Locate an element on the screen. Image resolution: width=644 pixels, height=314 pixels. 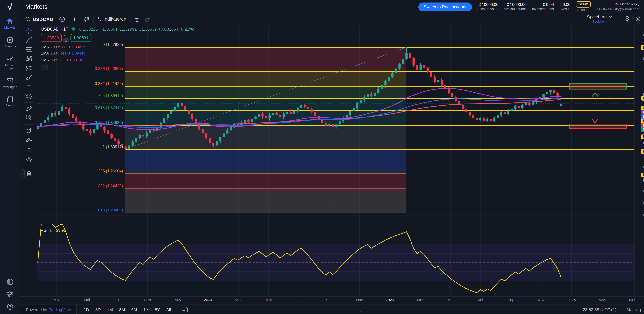
time-axis-label: Mrz is located at coordinates (420, 300).